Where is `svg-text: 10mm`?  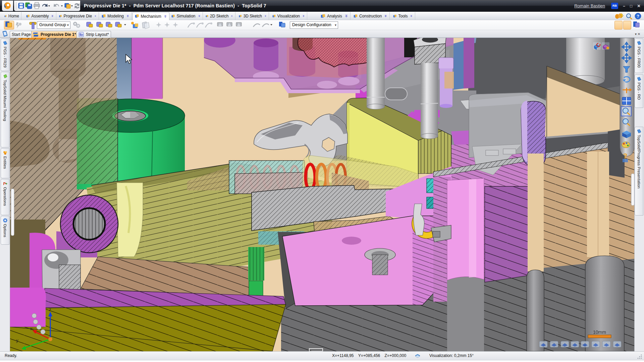
svg-text: 10mm is located at coordinates (600, 332).